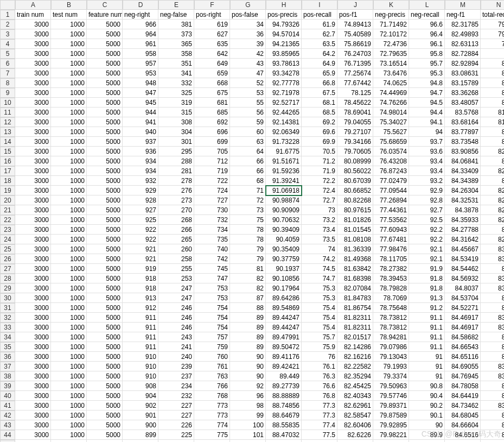 Image resolution: width=504 pixels, height=442 pixels. Describe the element at coordinates (463, 54) in the screenshot. I see `data-cell: 82.72884` at that location.